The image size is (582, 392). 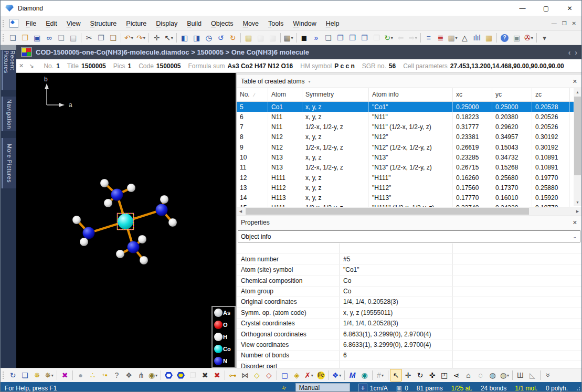 I want to click on pointer-tool-button-dropdown-icon: ▾, so click(x=172, y=38).